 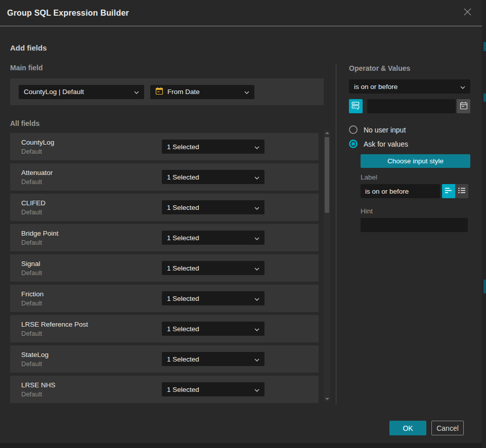 What do you see at coordinates (164, 359) in the screenshot?
I see `field-row: StateLogDefault 1 Selected` at bounding box center [164, 359].